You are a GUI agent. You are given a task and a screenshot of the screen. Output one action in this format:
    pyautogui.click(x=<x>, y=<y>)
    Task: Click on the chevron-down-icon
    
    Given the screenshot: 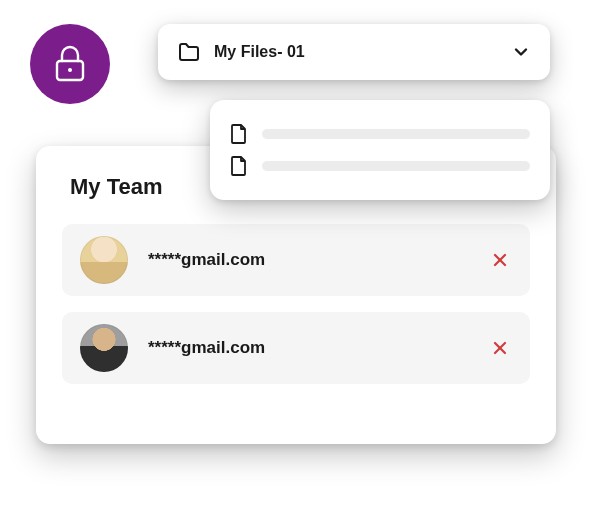 What is the action you would take?
    pyautogui.click(x=521, y=52)
    